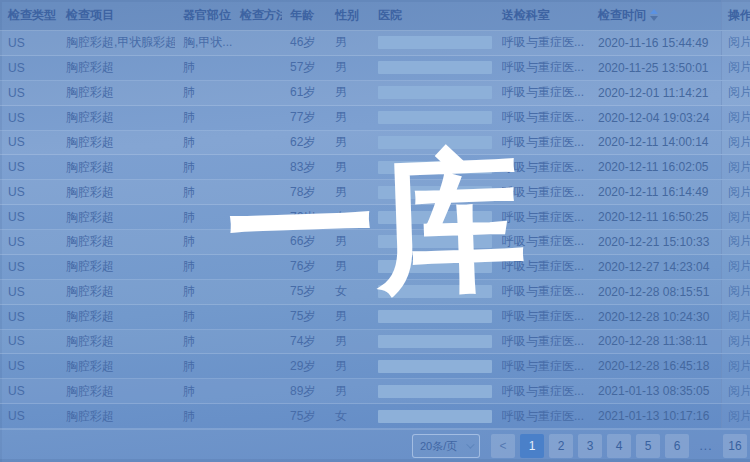 This screenshot has width=750, height=462. I want to click on col-header-exam-type: 检查类型, so click(29, 15).